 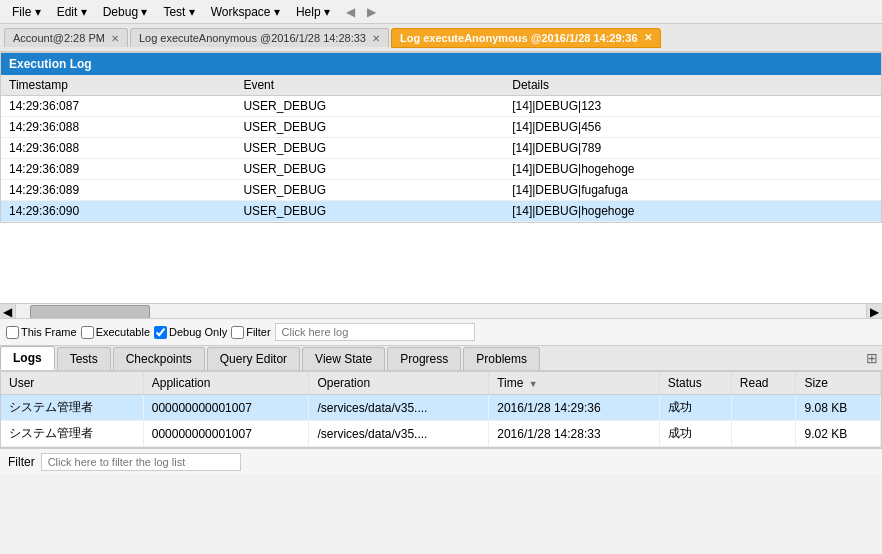 What do you see at coordinates (376, 38) in the screenshot?
I see `tab-log1-close: ✕` at bounding box center [376, 38].